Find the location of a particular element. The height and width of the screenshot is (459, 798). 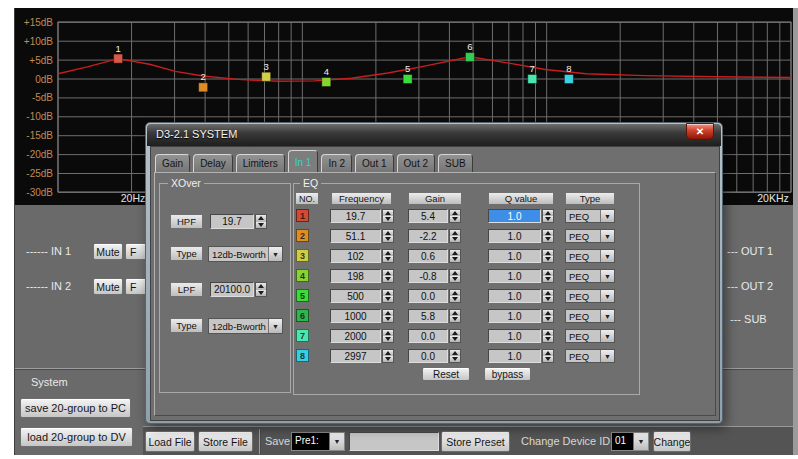

eq-reset-button: Reset is located at coordinates (446, 374).